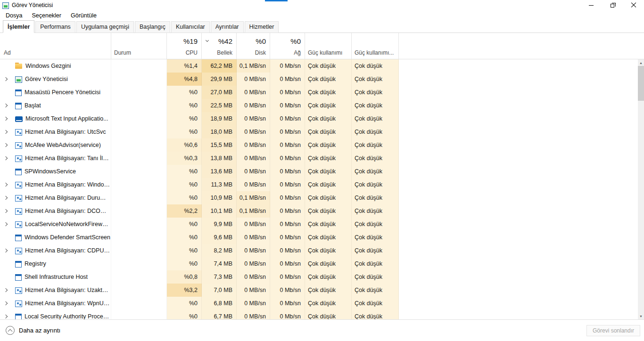 The width and height of the screenshot is (644, 341). Describe the element at coordinates (322, 5) in the screenshot. I see `titlebar: Görev Yöneticisi` at that location.